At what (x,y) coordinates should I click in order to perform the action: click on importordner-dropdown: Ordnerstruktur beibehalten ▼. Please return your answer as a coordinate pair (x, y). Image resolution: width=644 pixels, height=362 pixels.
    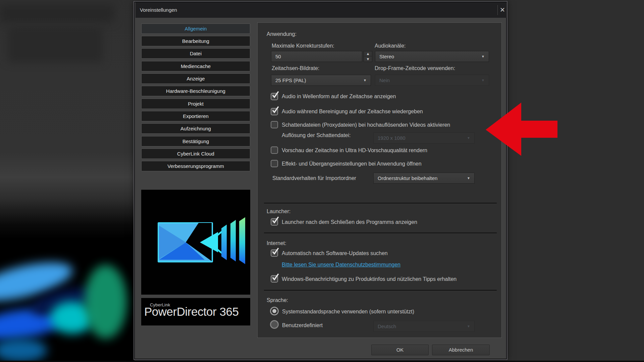
    Looking at the image, I should click on (424, 178).